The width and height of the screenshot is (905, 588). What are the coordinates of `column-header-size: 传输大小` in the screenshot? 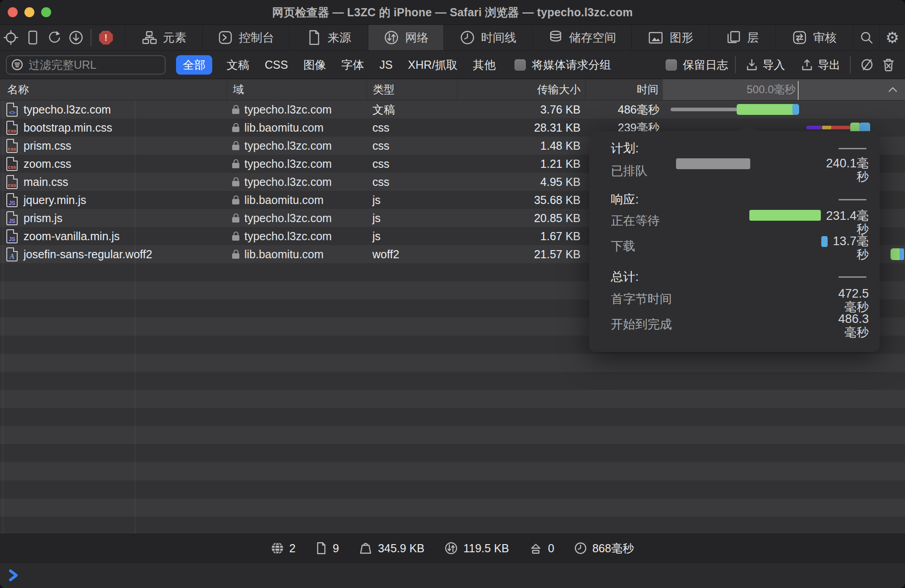 It's located at (521, 90).